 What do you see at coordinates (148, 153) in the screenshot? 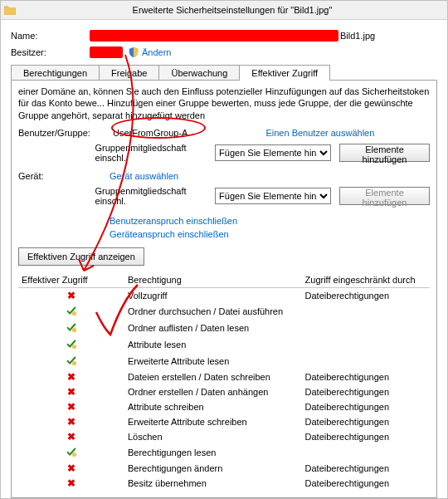
I see `group-membership-label-1: Gruppenmitgliedschaft einschl.` at bounding box center [148, 153].